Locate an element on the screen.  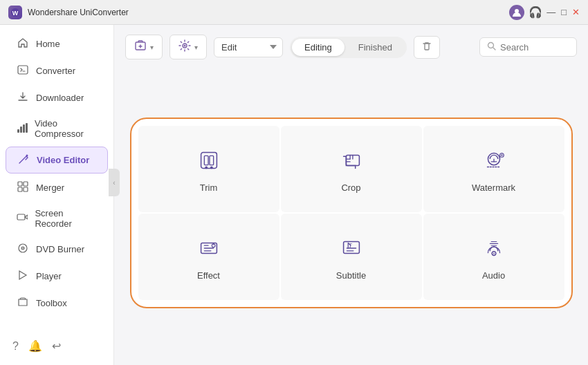
tool-effect: Effect is located at coordinates (209, 257).